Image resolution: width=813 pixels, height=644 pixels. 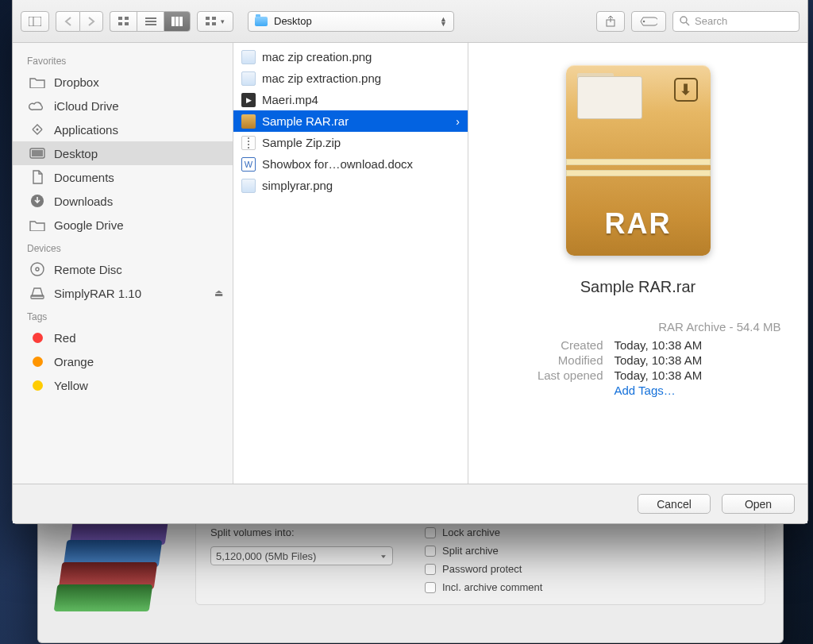 I want to click on sidebar-item-red: Red, so click(x=122, y=337).